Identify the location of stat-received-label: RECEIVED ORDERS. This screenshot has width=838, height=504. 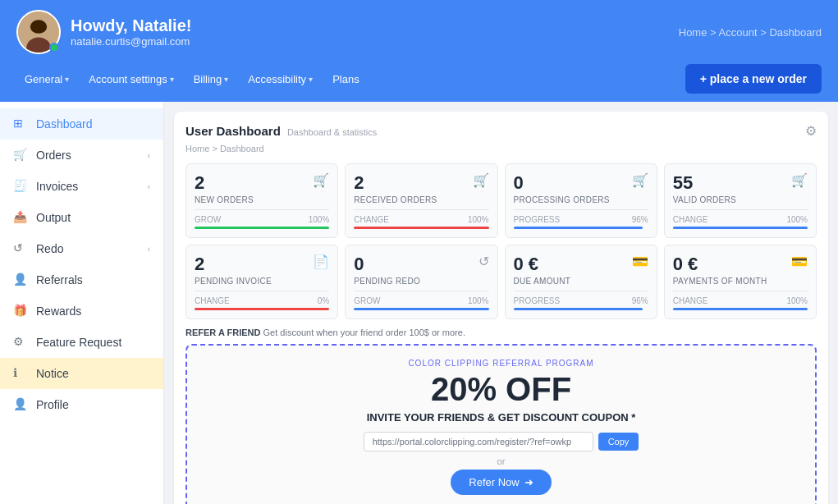
(421, 200).